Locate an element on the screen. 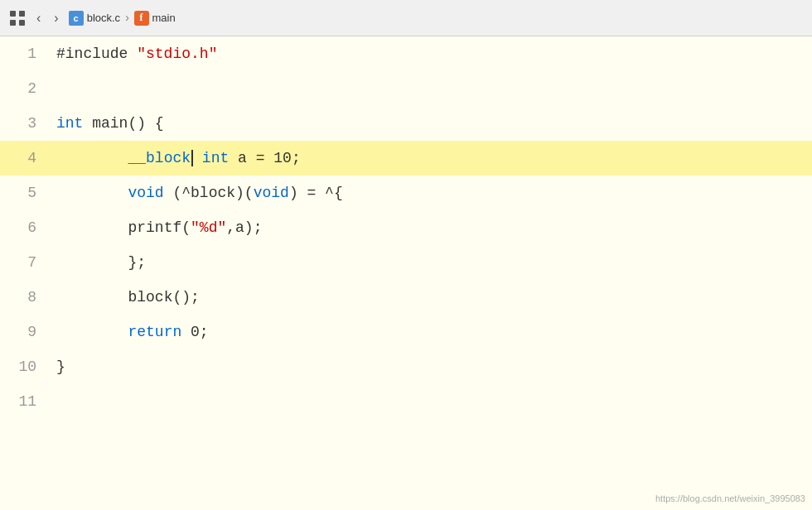 The width and height of the screenshot is (812, 510). table-row: 9 return 0; is located at coordinates (406, 332).